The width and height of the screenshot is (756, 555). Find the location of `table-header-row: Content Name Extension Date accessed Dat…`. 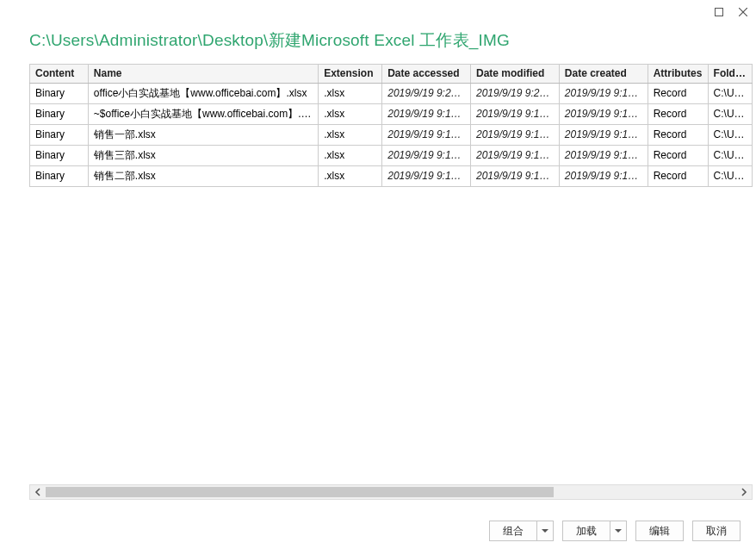

table-header-row: Content Name Extension Date accessed Dat… is located at coordinates (391, 74).